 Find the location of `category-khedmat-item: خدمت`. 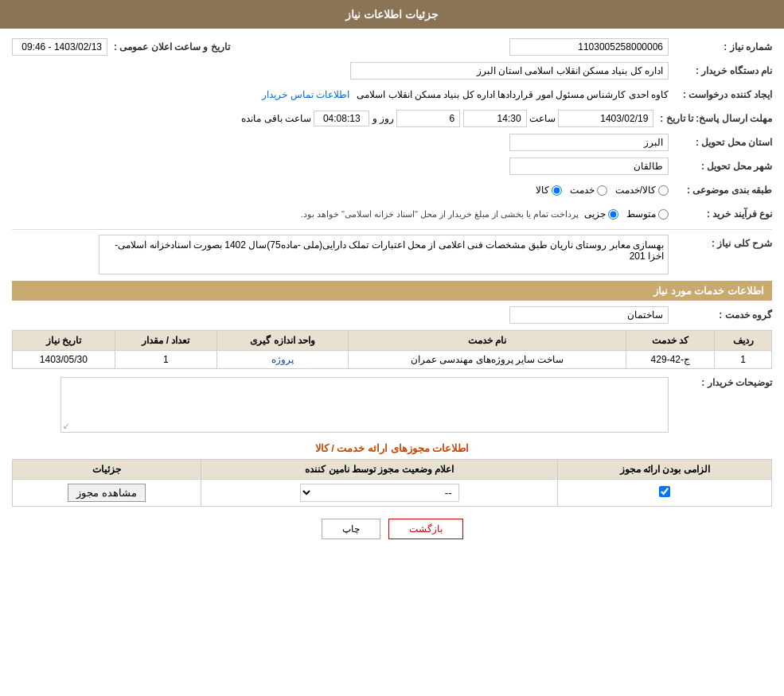

category-khedmat-item: خدمت is located at coordinates (589, 190).